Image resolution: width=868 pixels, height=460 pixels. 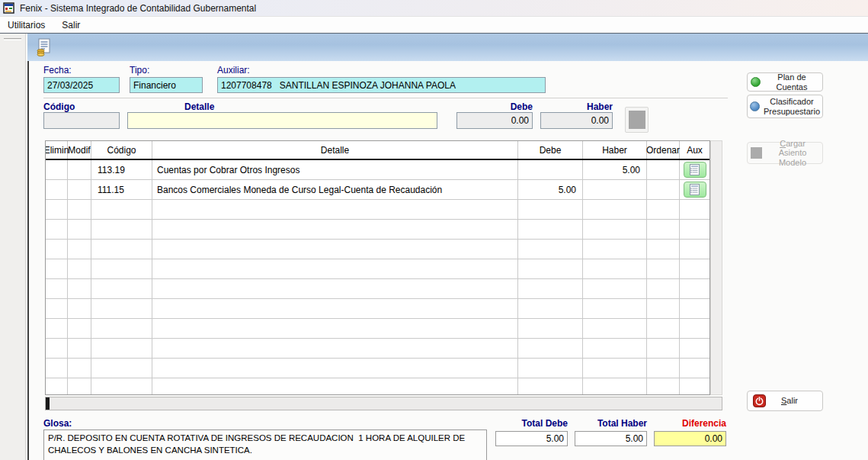 I want to click on col-header-elimin: Elimin, so click(x=56, y=150).